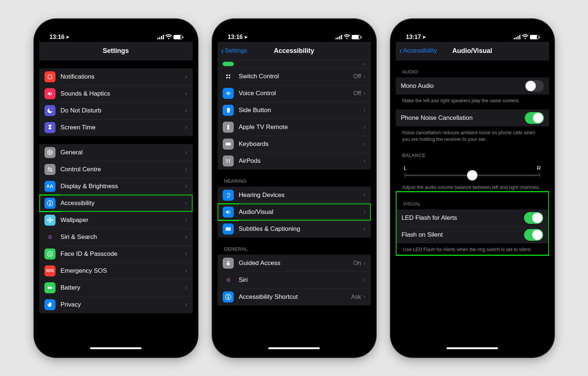 Image resolution: width=588 pixels, height=376 pixels. What do you see at coordinates (123, 94) in the screenshot?
I see `row-label: Sounds & Haptics` at bounding box center [123, 94].